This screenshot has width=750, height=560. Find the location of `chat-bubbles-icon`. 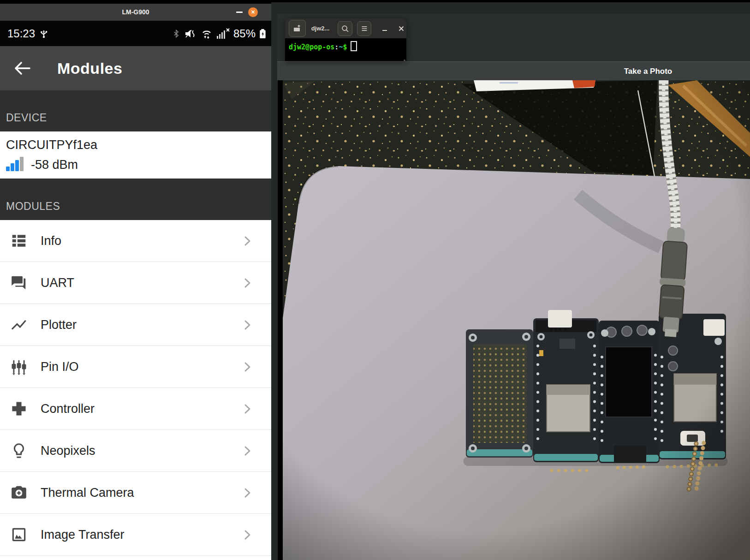

chat-bubbles-icon is located at coordinates (19, 283).